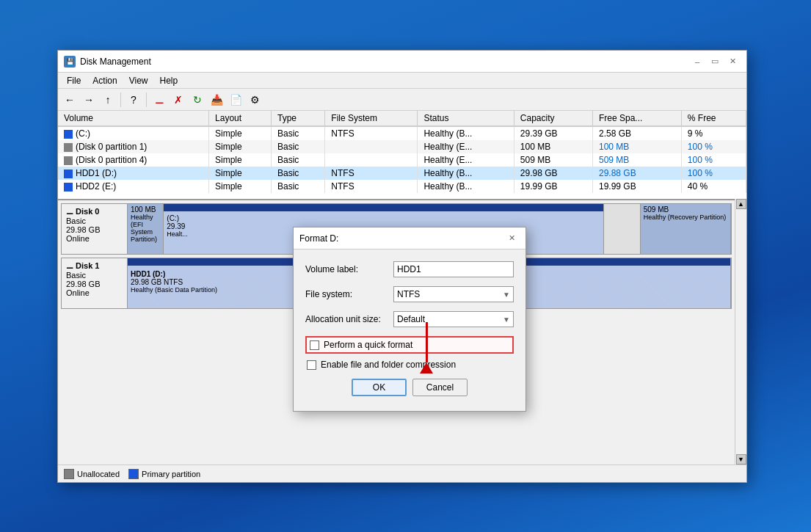 This screenshot has height=532, width=811. I want to click on legend-unallocated: Unallocated, so click(92, 474).